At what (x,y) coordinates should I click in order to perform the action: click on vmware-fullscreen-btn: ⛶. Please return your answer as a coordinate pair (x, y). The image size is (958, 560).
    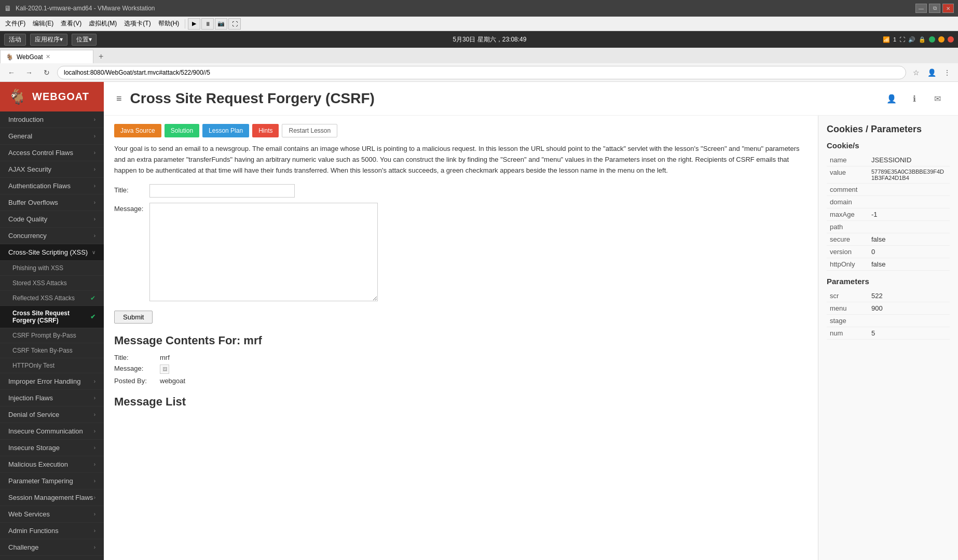
    Looking at the image, I should click on (235, 24).